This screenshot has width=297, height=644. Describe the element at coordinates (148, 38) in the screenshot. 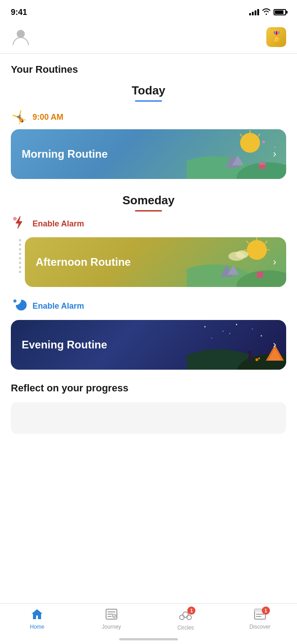

I see `app-header: 🎖️` at that location.